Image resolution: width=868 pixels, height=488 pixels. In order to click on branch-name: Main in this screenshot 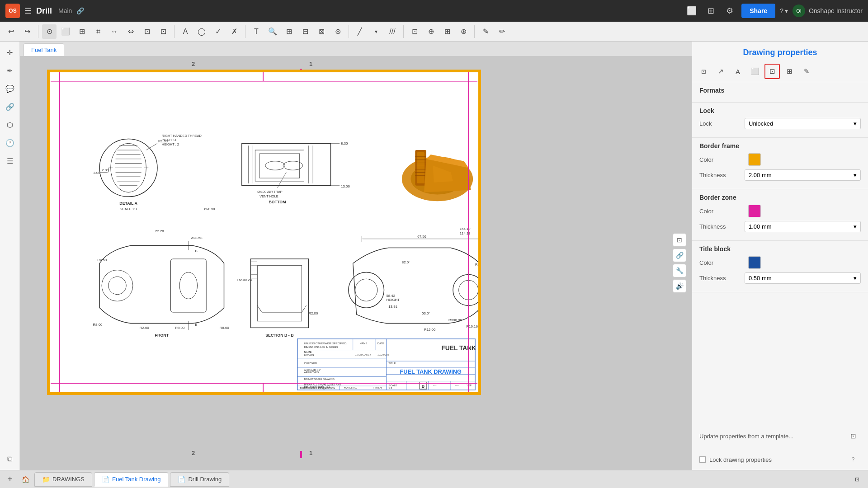, I will do `click(65, 11)`.